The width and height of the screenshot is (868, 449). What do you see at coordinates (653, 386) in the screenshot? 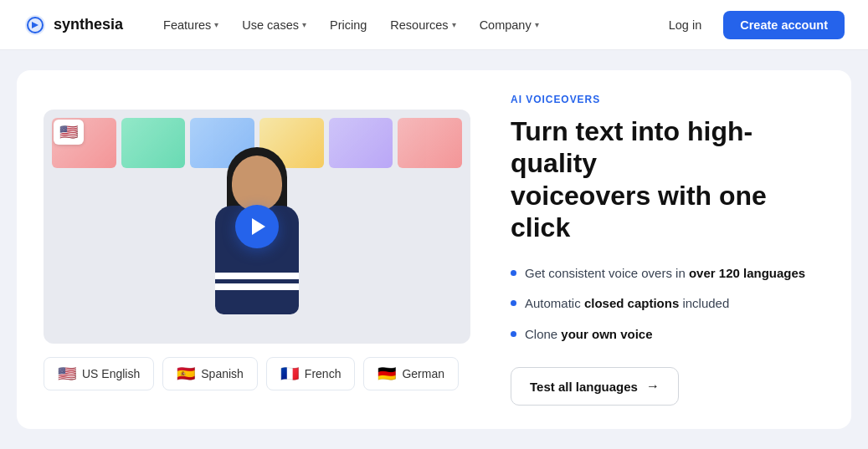
I see `arrow-right-icon: →` at bounding box center [653, 386].